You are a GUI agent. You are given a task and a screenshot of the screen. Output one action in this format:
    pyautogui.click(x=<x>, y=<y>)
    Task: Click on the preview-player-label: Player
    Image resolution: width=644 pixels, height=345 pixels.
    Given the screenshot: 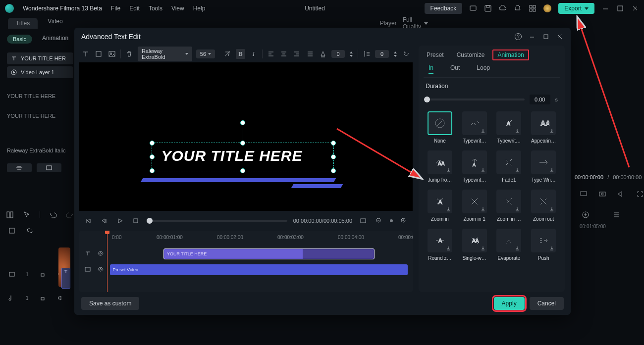 What is the action you would take?
    pyautogui.click(x=388, y=23)
    